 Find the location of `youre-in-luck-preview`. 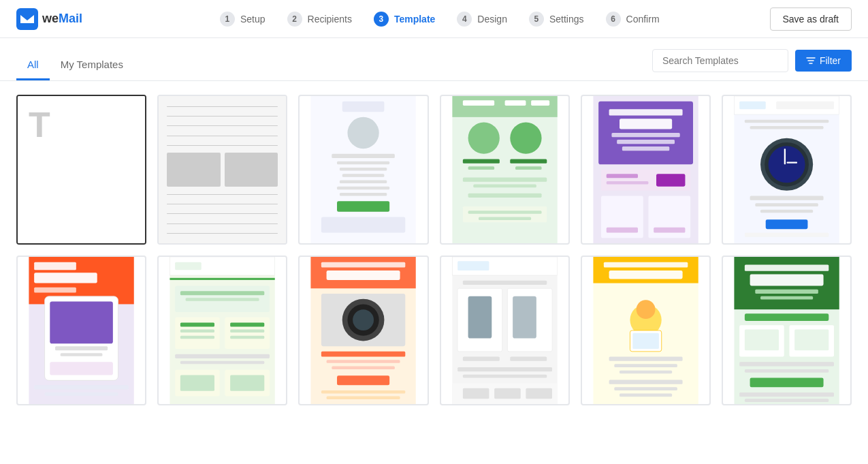

youre-in-luck-preview is located at coordinates (364, 330).